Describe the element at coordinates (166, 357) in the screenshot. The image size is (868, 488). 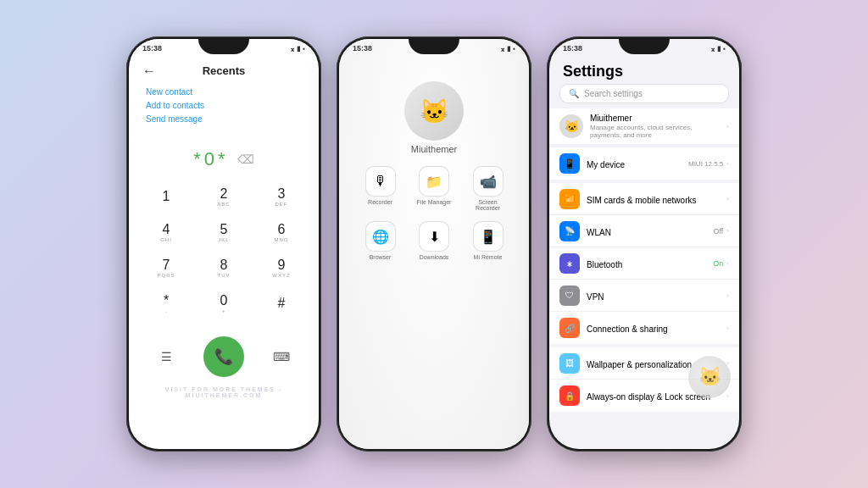
I see `menu-icon: ☰` at that location.